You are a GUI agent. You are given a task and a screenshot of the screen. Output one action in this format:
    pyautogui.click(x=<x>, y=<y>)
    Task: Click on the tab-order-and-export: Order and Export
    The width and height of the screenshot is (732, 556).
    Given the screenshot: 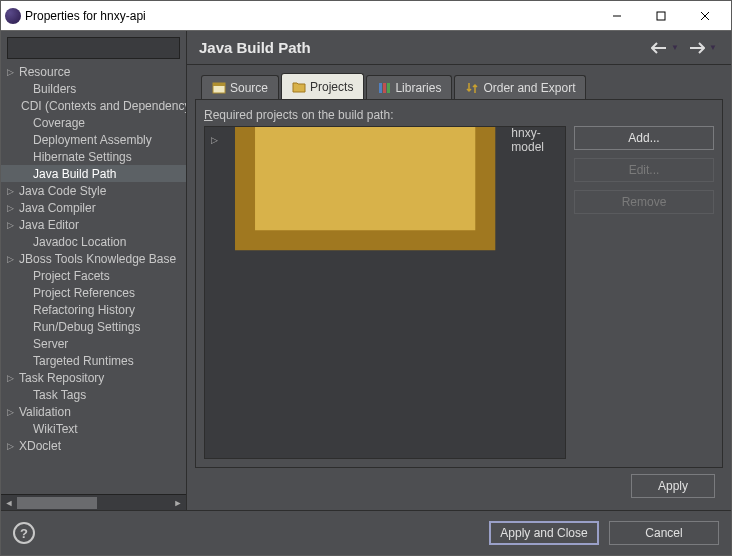 What is the action you would take?
    pyautogui.click(x=520, y=87)
    